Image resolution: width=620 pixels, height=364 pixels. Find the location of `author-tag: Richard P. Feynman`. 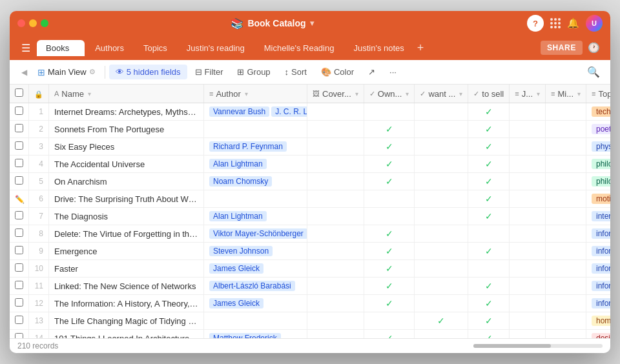

author-tag: Richard P. Feynman is located at coordinates (248, 147).